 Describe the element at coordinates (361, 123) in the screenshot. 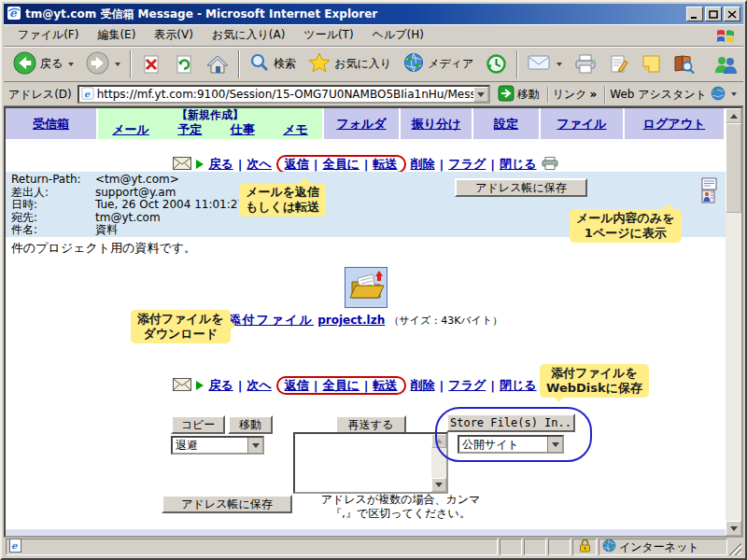

I see `nav-folder: フォルダ` at that location.